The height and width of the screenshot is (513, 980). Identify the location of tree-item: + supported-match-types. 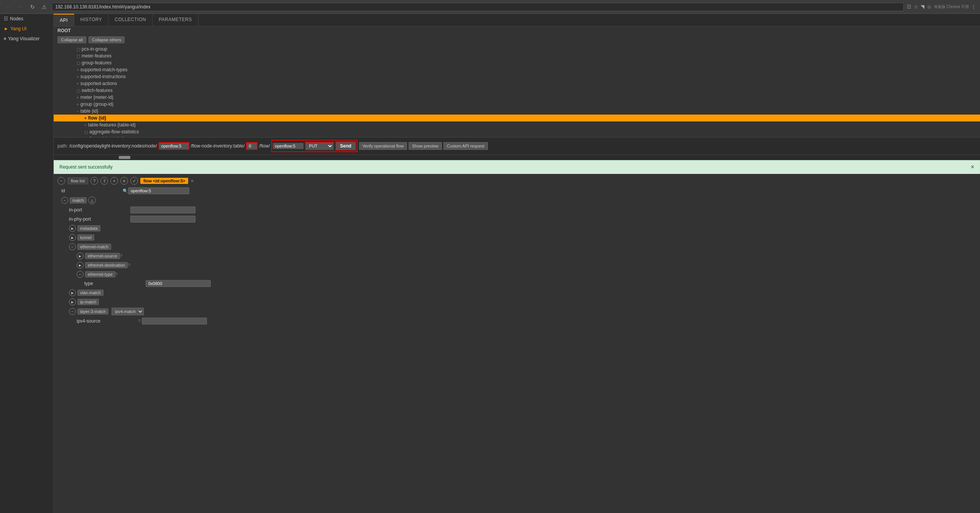
(517, 70).